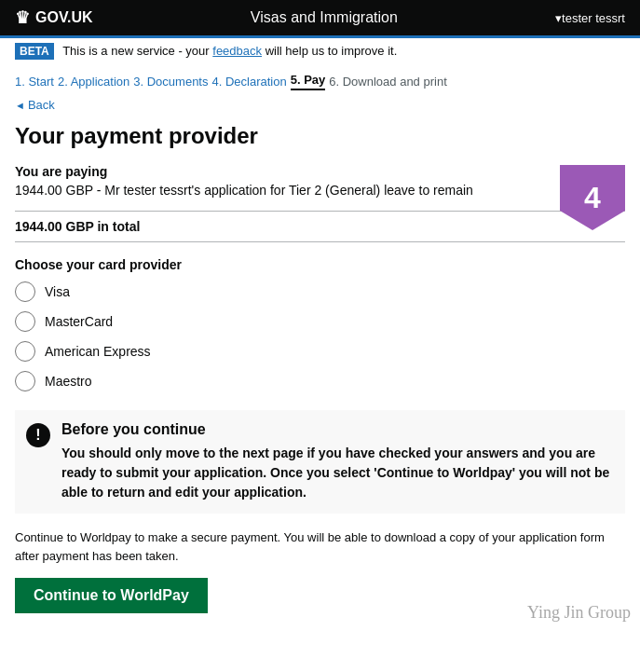  What do you see at coordinates (320, 49) in the screenshot?
I see `beta-banner: BETA This is a new service - your feedba…` at bounding box center [320, 49].